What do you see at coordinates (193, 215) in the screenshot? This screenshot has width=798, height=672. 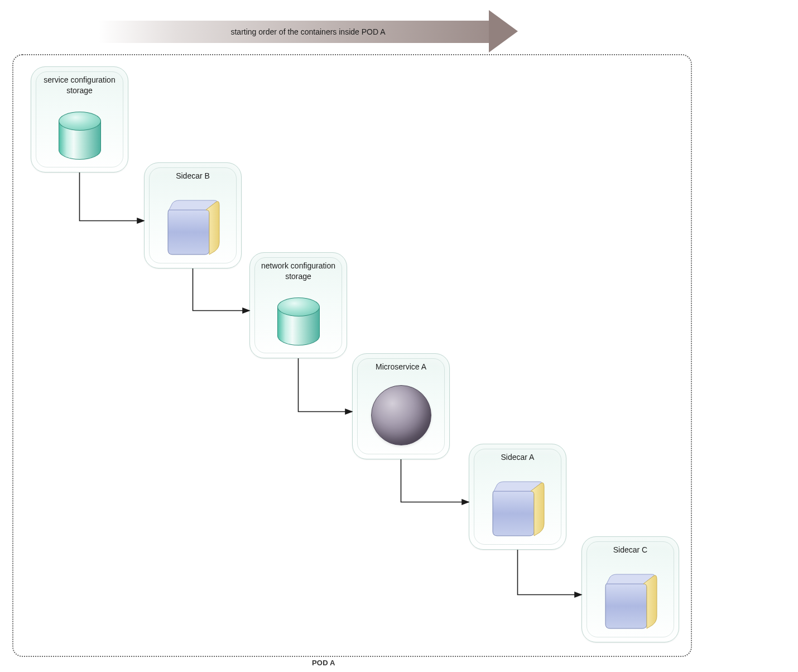 I see `node-sidecar-b: Sidecar B` at bounding box center [193, 215].